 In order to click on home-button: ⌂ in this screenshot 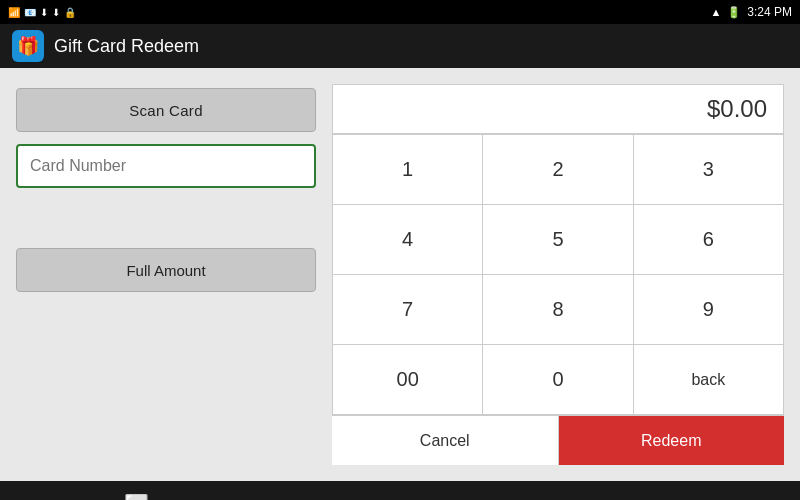, I will do `click(404, 494)`.